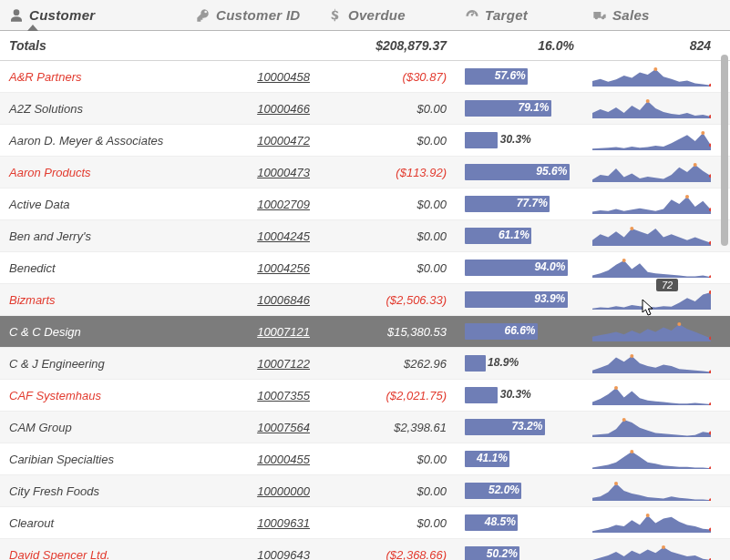  Describe the element at coordinates (365, 428) in the screenshot. I see `table-row: CAM Group10007564$2,398.6173.2%` at that location.